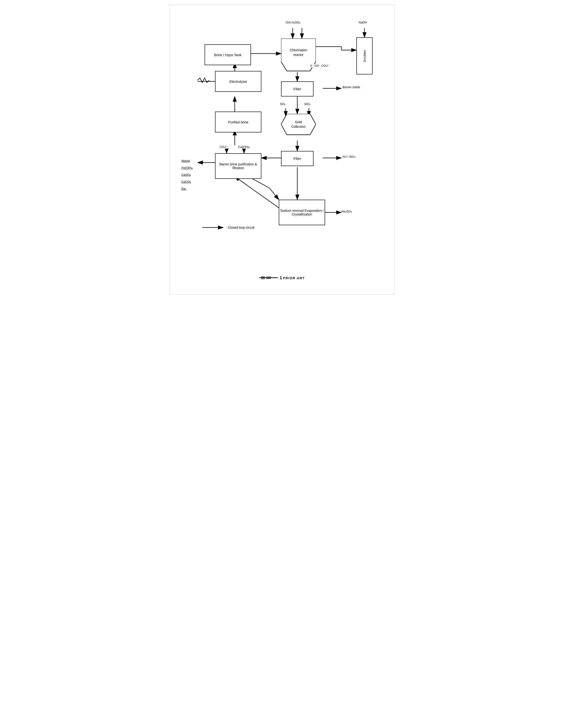 The image size is (564, 728). Describe the element at coordinates (187, 175) in the screenshot. I see `waste-label: Waste Fe(OH)₃ CaSO₄ CaCO₃ Etc.` at that location.